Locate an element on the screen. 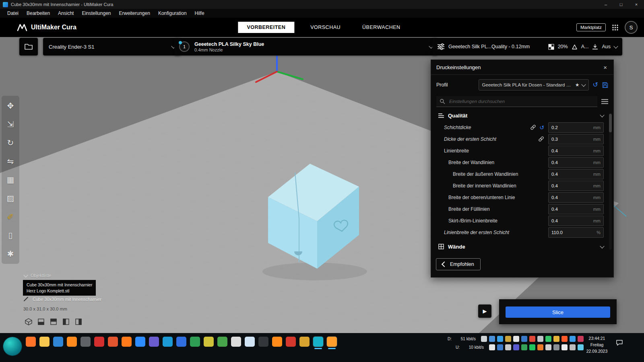  menu-ansicht: Ansicht is located at coordinates (66, 13).